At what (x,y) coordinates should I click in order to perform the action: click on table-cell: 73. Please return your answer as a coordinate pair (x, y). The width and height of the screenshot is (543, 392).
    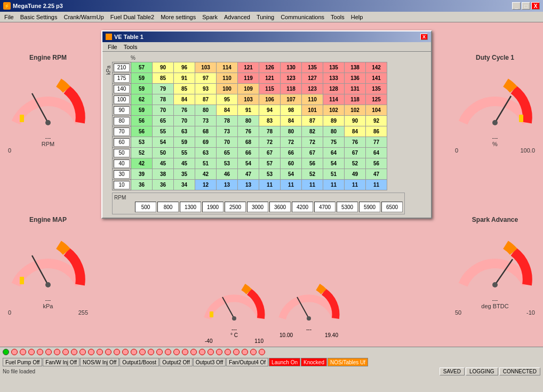
    Looking at the image, I should click on (227, 132).